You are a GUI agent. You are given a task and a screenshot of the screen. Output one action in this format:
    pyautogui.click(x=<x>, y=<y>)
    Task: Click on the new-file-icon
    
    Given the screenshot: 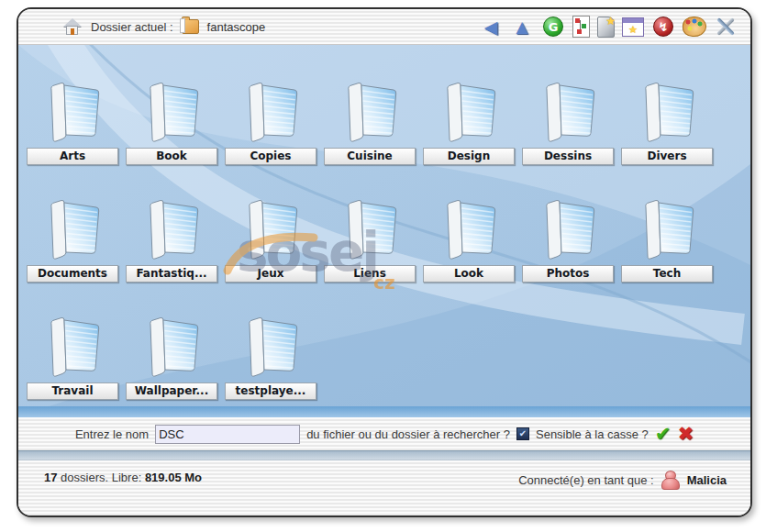 What is the action you would take?
    pyautogui.click(x=605, y=28)
    